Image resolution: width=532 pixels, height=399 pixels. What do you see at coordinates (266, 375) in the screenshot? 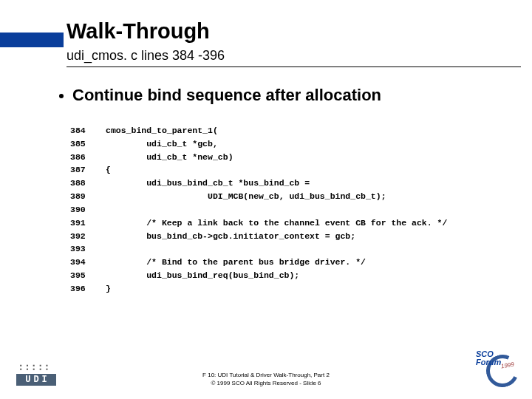
I see `footer-line1: F 10: UDI Tutorial & Driver Walk-Through…` at bounding box center [266, 375].